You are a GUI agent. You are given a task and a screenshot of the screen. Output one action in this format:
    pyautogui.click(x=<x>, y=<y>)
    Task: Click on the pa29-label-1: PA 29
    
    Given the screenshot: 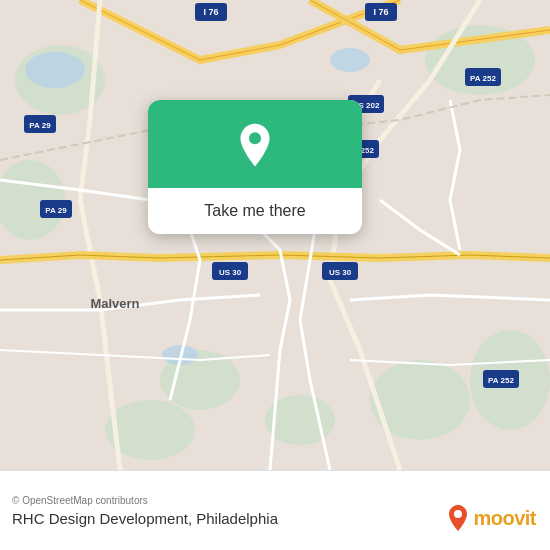 What is the action you would take?
    pyautogui.click(x=40, y=126)
    